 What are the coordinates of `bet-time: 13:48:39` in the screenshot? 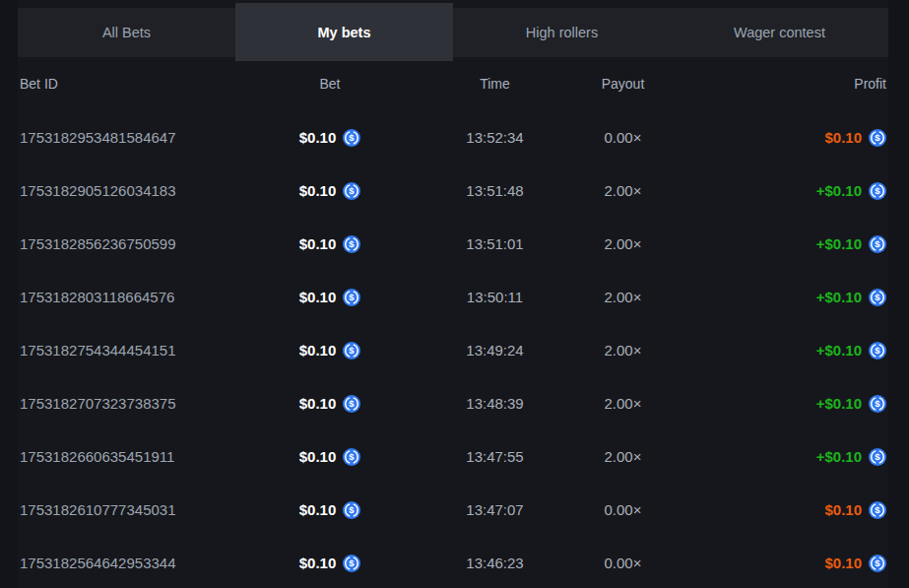 It's located at (494, 404).